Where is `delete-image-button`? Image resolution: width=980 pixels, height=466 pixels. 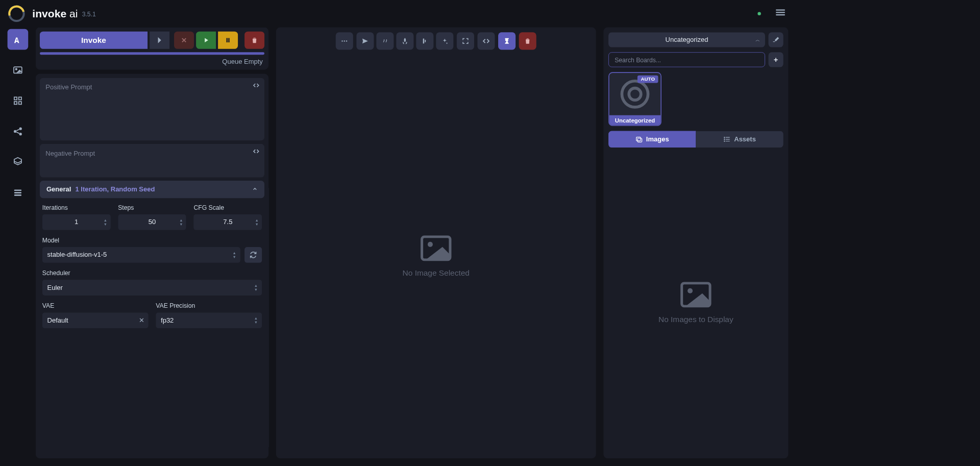 delete-image-button is located at coordinates (528, 41).